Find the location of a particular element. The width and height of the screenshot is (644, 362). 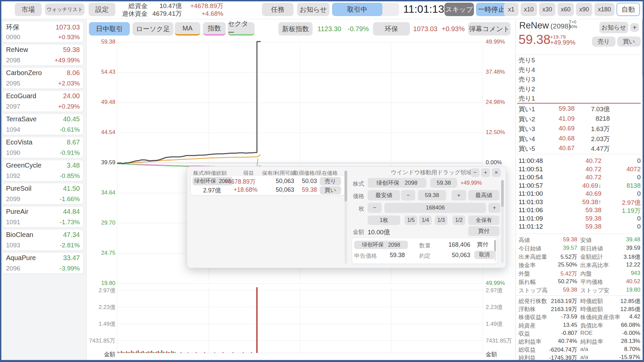

stock-name: CarbonZero is located at coordinates (24, 73).